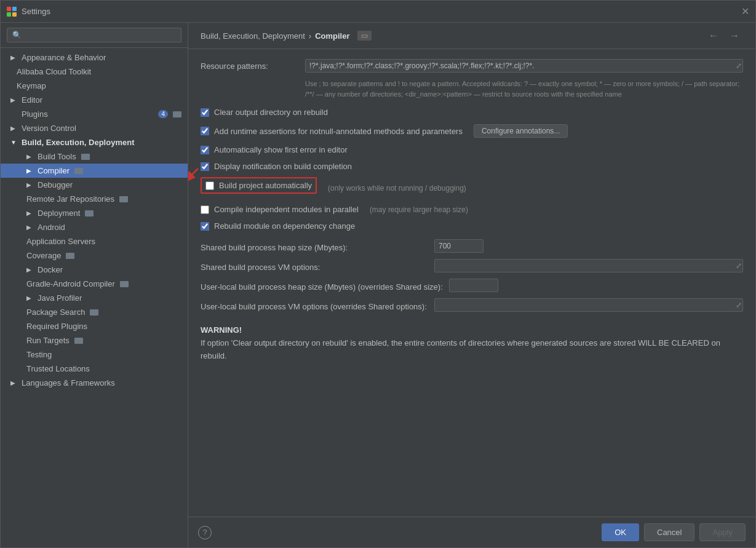 The image size is (756, 548). I want to click on add-assertions-label: Add runtime assertions for notnull-annot…, so click(338, 132).